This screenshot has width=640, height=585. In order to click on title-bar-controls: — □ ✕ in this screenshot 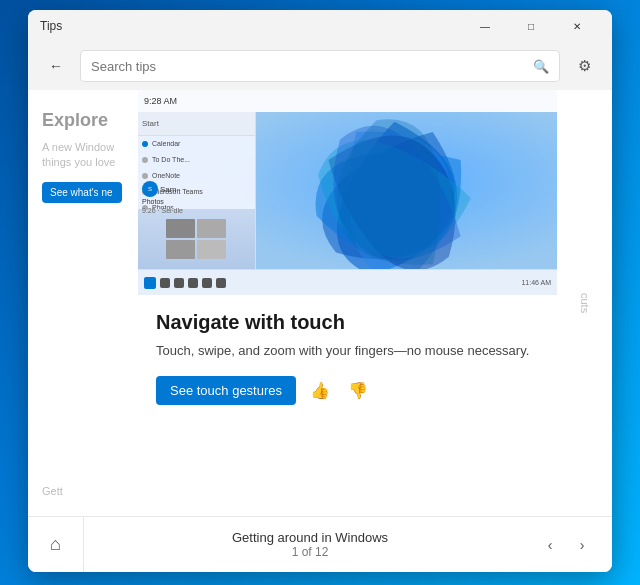, I will do `click(531, 26)`.